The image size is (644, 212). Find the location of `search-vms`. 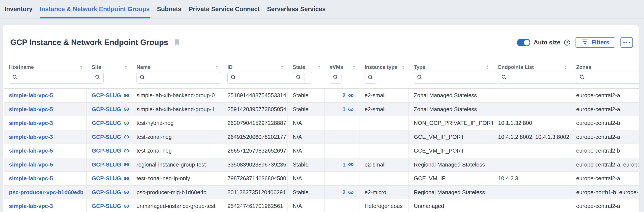

search-vms is located at coordinates (336, 78).